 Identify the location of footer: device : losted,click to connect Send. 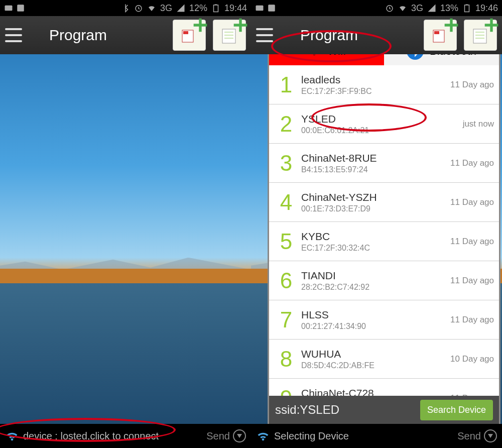
(126, 436).